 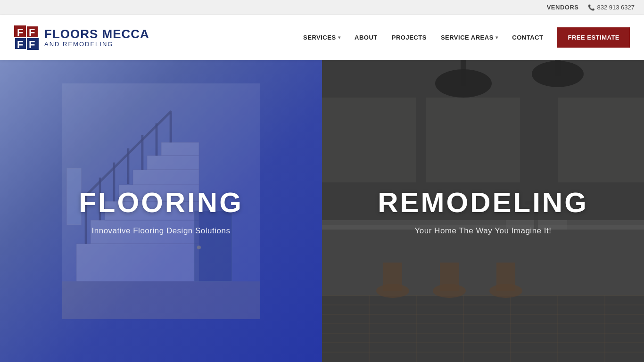 What do you see at coordinates (591, 8) in the screenshot?
I see `phone-icon: 📞` at bounding box center [591, 8].